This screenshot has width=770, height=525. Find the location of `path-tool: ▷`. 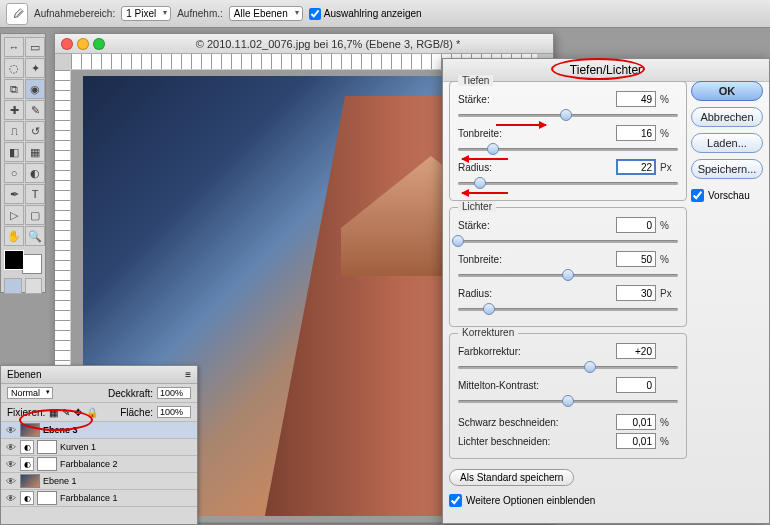

path-tool: ▷ is located at coordinates (14, 215).